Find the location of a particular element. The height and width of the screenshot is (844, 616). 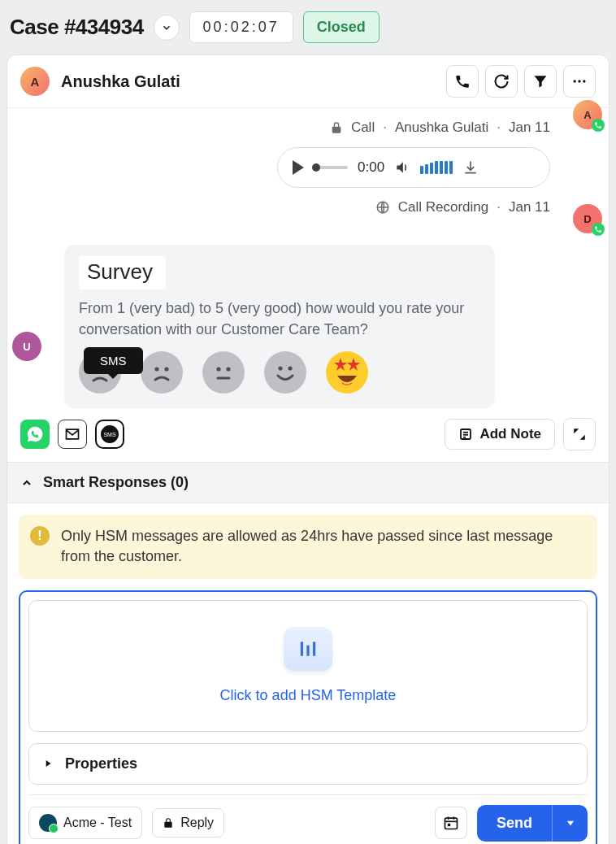

hsm-warning: ! Only HSM messages are allowed as 24hrs… is located at coordinates (308, 546).